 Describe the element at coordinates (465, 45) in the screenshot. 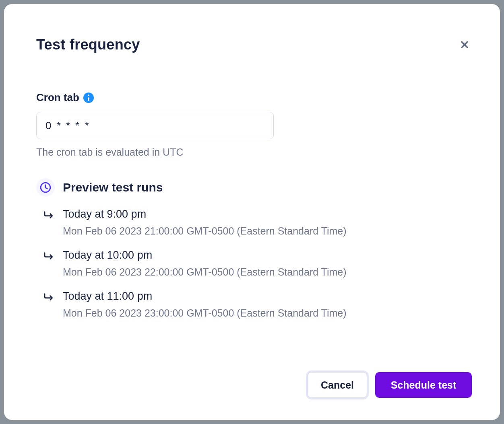

I see `close-button` at that location.